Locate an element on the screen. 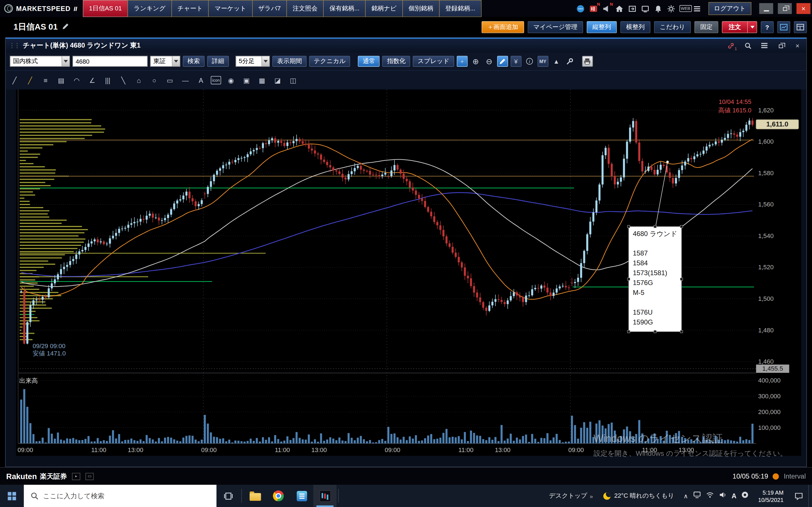 This screenshot has height=507, width=812. search-button: 検索 is located at coordinates (193, 61).